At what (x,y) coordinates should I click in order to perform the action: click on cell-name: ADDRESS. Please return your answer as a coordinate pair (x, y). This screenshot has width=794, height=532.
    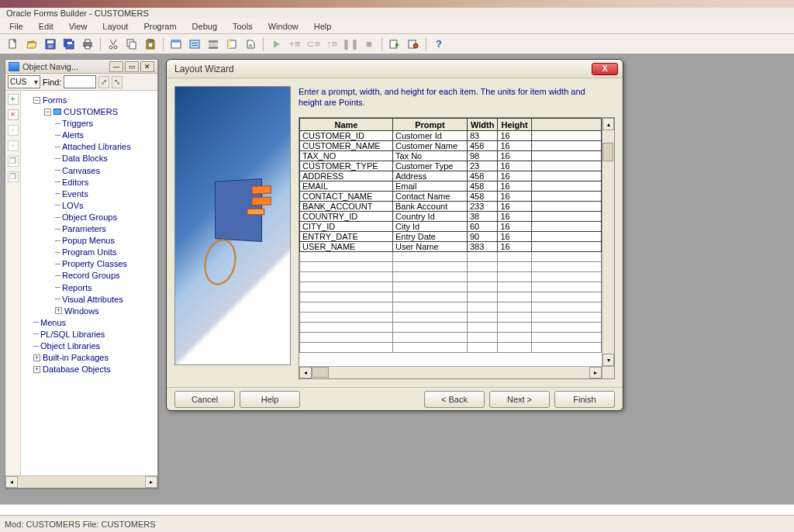
    Looking at the image, I should click on (347, 177).